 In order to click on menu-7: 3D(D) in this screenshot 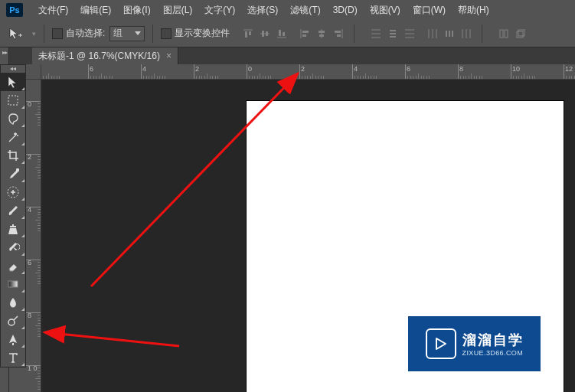, I will do `click(345, 10)`.